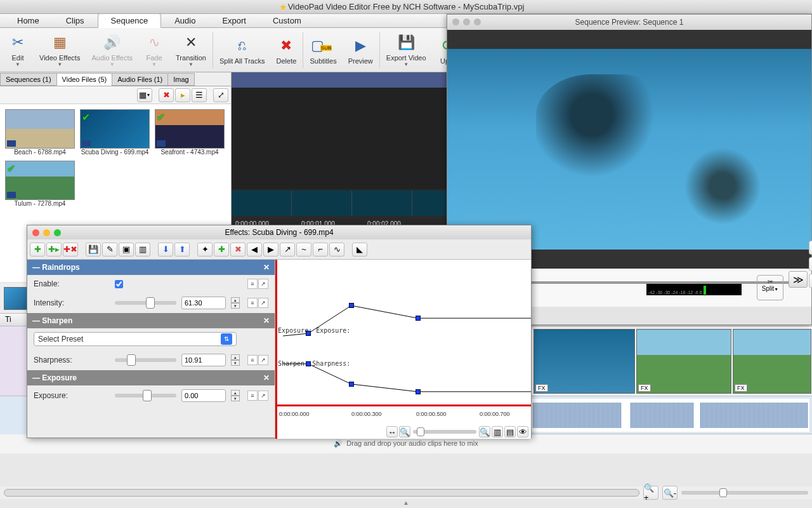 The image size is (812, 508). Describe the element at coordinates (360, 50) in the screenshot. I see `preview-button: ▶Preview` at that location.